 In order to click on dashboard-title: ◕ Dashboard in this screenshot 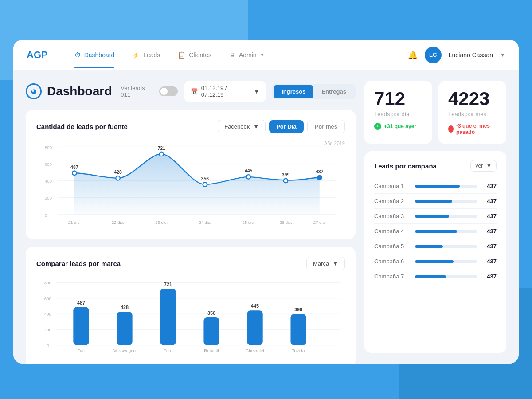, I will do `click(69, 91)`.